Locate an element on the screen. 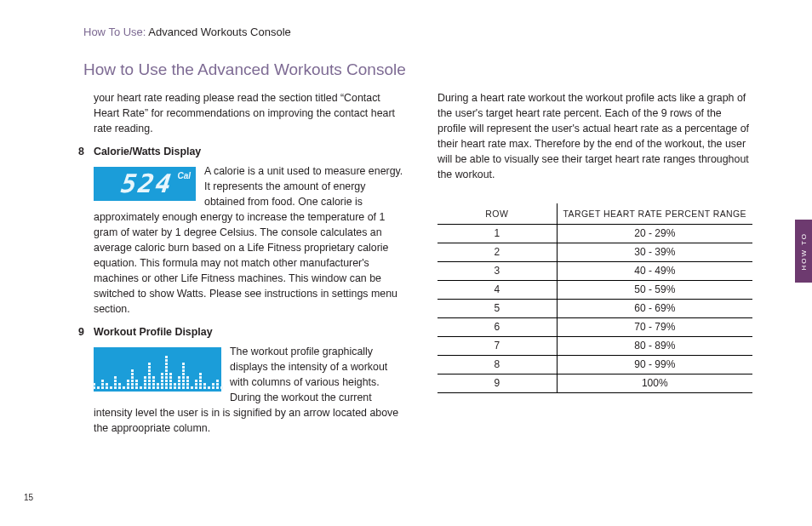 The image size is (812, 526). table-row: 450 - 59% is located at coordinates (595, 290).